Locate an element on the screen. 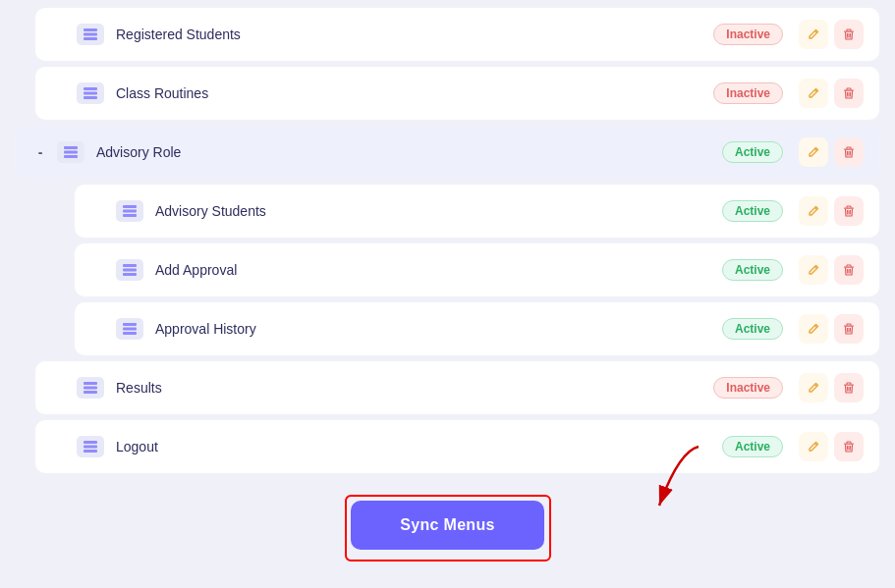 The image size is (895, 588). status-badge-advisory-role: Active is located at coordinates (753, 152).